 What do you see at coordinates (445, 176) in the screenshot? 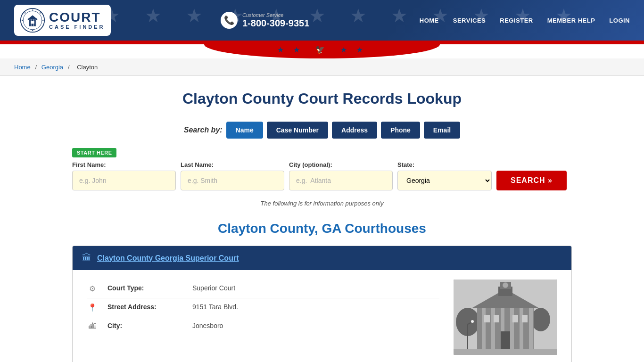
I see `state-field: State: Georgia Alabama Florida Tennessee` at bounding box center [445, 176].